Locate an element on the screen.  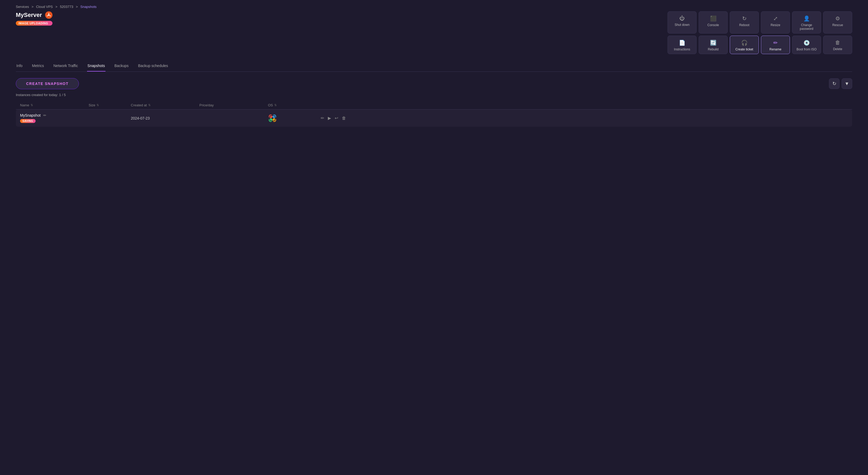
create-ticket-label: Create ticket is located at coordinates (744, 49).